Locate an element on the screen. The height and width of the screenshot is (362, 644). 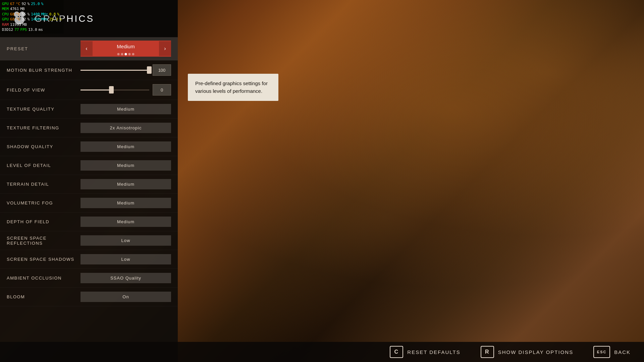
field-of-view-row: FIELD OF VIEW 0 is located at coordinates (89, 90).